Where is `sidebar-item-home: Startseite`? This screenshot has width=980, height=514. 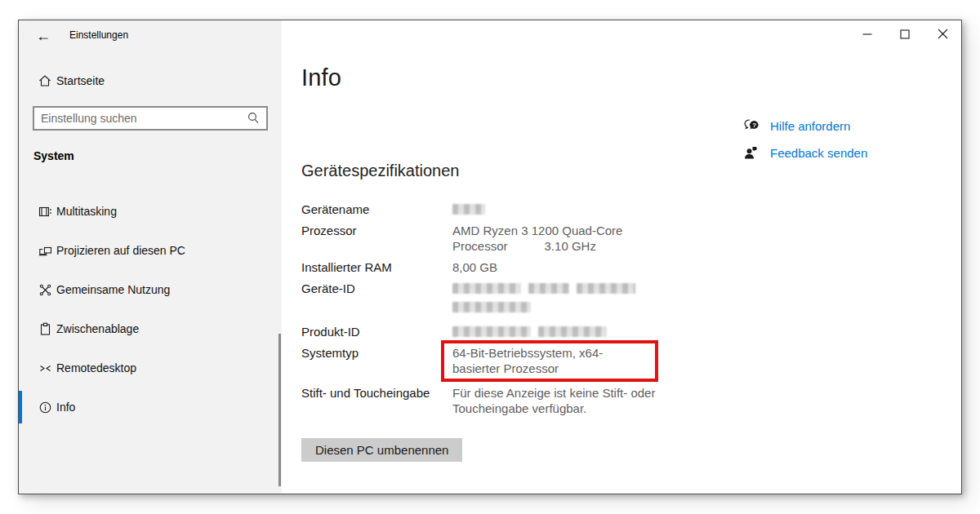 sidebar-item-home: Startseite is located at coordinates (150, 81).